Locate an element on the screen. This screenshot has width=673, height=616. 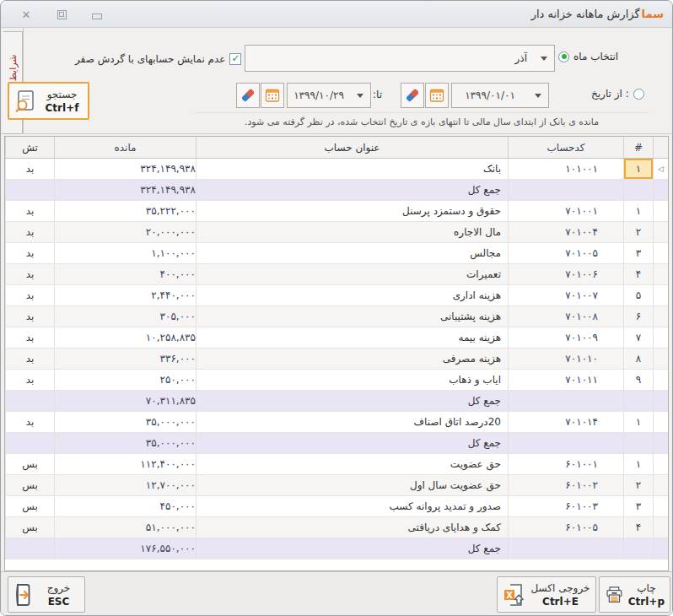
window-title: گزارش ماهانه خزانه دار is located at coordinates (585, 14).